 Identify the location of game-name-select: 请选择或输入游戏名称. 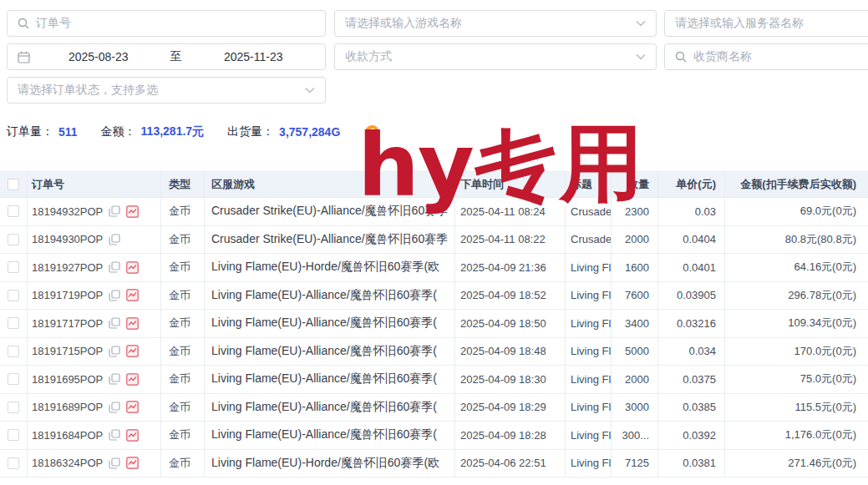
(495, 23).